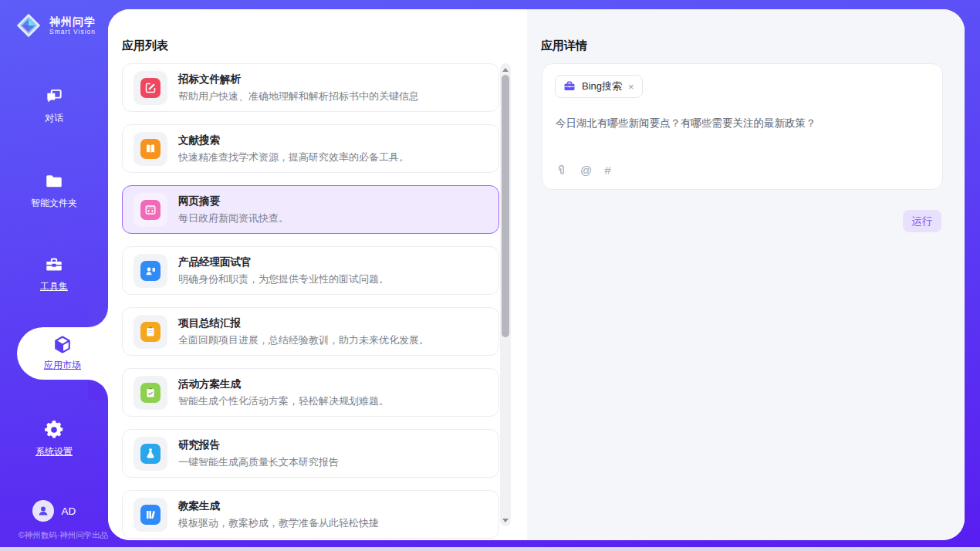 The height and width of the screenshot is (551, 980). I want to click on sidebar-item-settings: 系统设置, so click(54, 439).